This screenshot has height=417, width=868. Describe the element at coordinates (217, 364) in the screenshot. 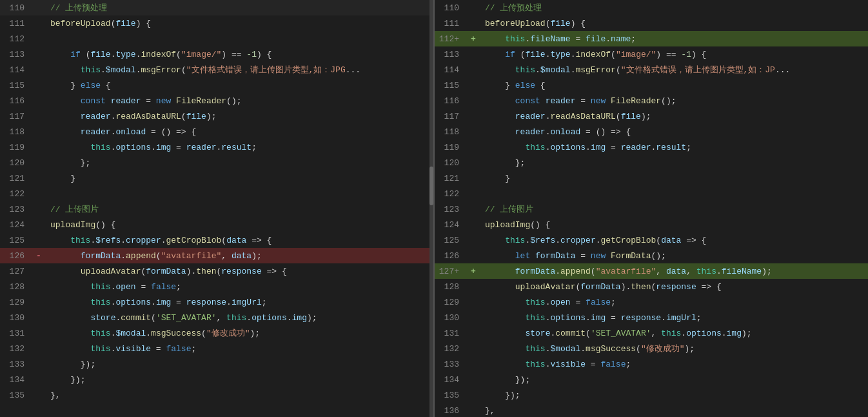

I see `table-row: 133 });` at that location.